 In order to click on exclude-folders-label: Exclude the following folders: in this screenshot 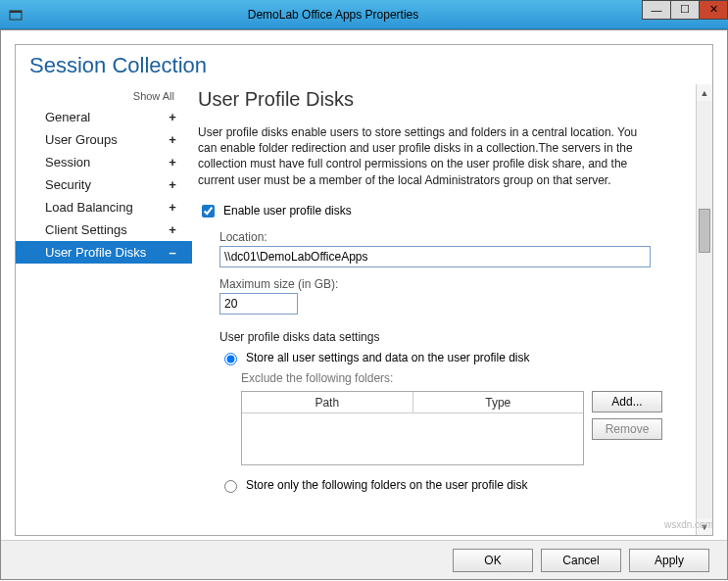, I will do `click(474, 378)`.